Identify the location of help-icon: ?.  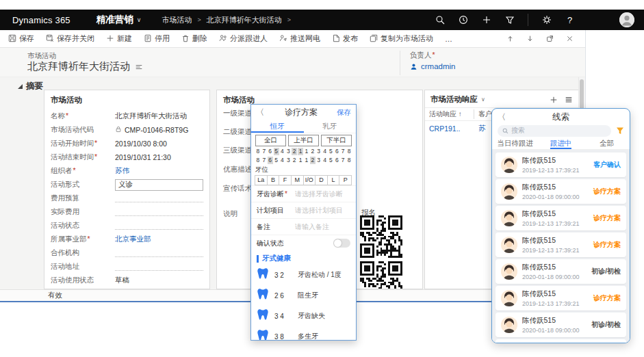
(569, 21).